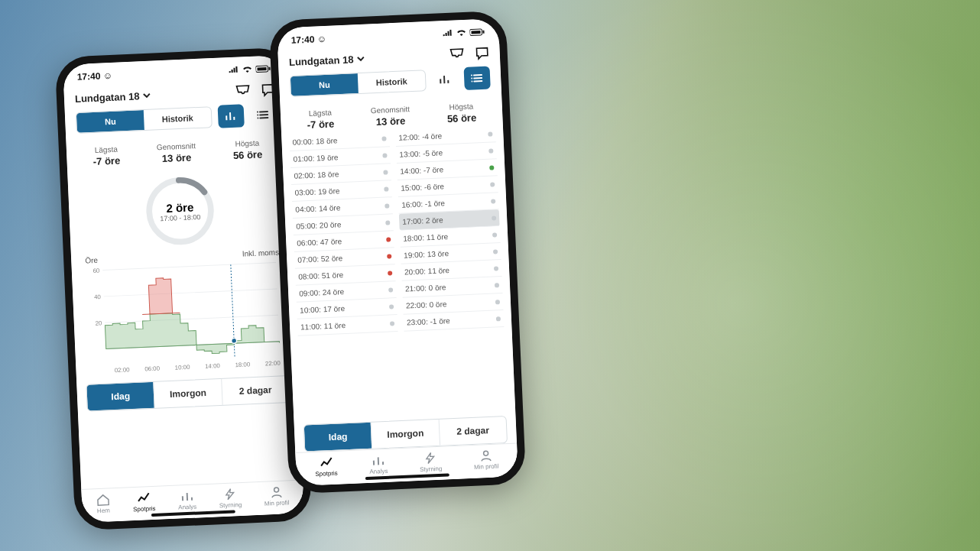 The image size is (980, 551). What do you see at coordinates (320, 259) in the screenshot?
I see `hour-text: 07:00: 52 öre` at bounding box center [320, 259].